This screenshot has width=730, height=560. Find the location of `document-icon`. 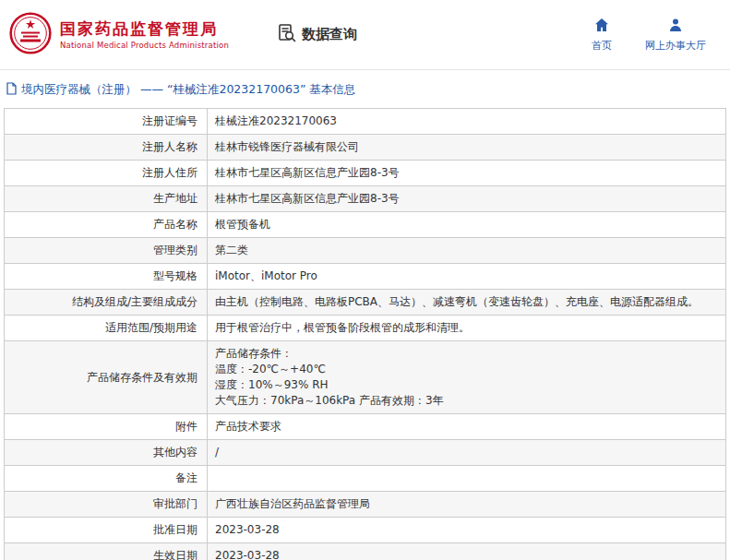

document-icon is located at coordinates (11, 90).